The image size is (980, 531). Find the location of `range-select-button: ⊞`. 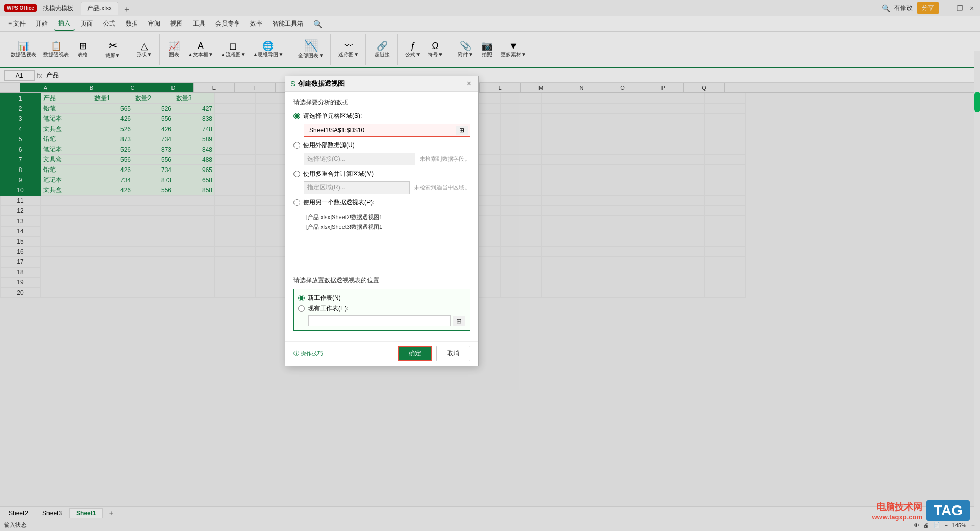

range-select-button: ⊞ is located at coordinates (462, 130).